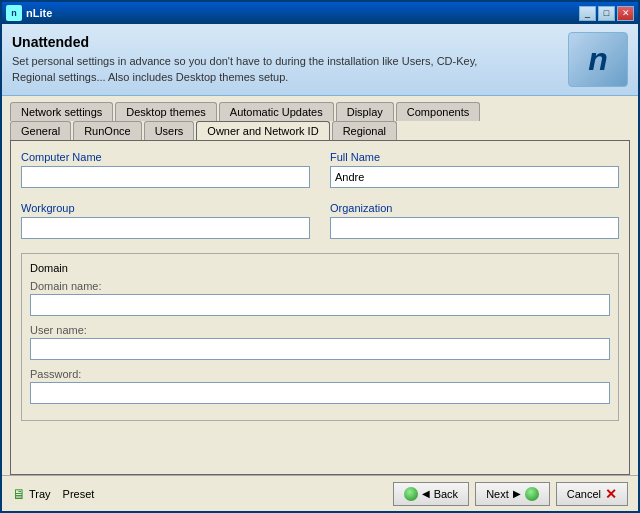 The image size is (640, 513). I want to click on workgroup-group: Workgroup, so click(166, 220).